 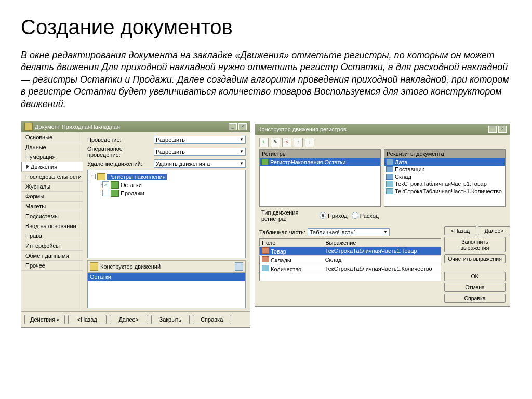 What do you see at coordinates (52, 187) in the screenshot?
I see `tab-журналы: Журналы` at bounding box center [52, 187].